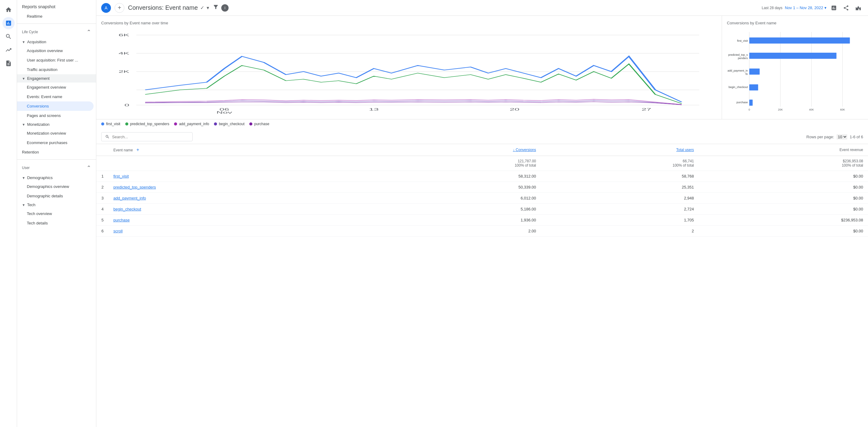  What do you see at coordinates (482, 163) in the screenshot?
I see `table-totals-row: 121,787.00 100% of total 66,741 100% of …` at bounding box center [482, 163].